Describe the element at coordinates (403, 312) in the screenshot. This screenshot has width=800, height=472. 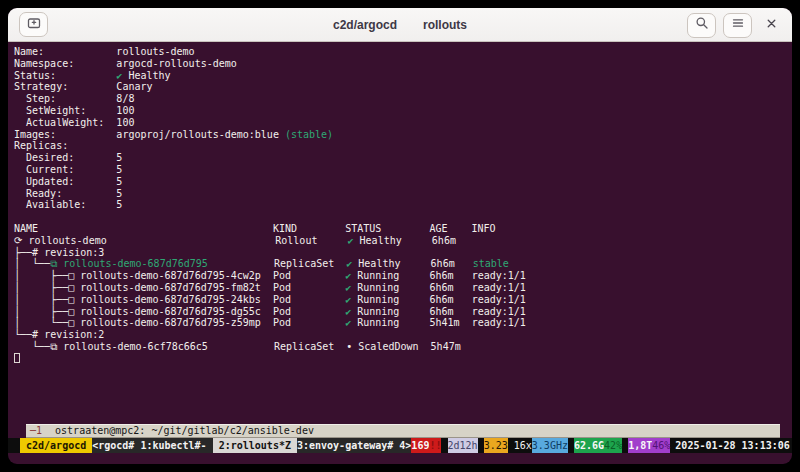
I see `table-row: │ ├──□ rollouts-demo-687d76d795-dg55c Po…` at that location.